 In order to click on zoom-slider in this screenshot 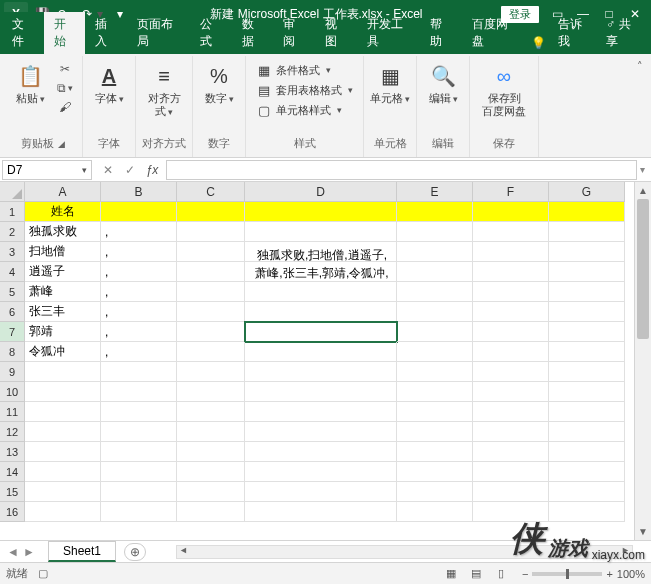, I will do `click(567, 574)`.